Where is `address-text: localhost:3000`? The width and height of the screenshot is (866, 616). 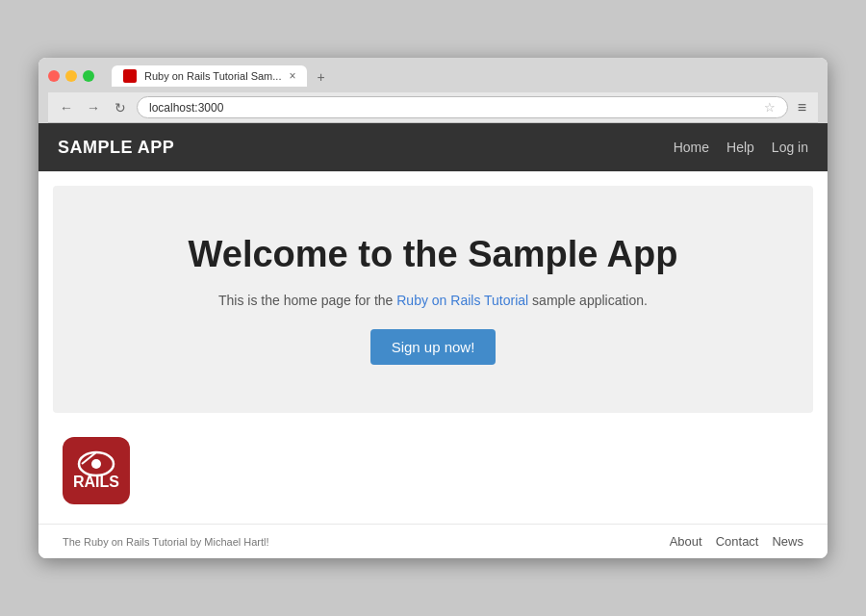
address-text: localhost:3000 is located at coordinates (454, 108).